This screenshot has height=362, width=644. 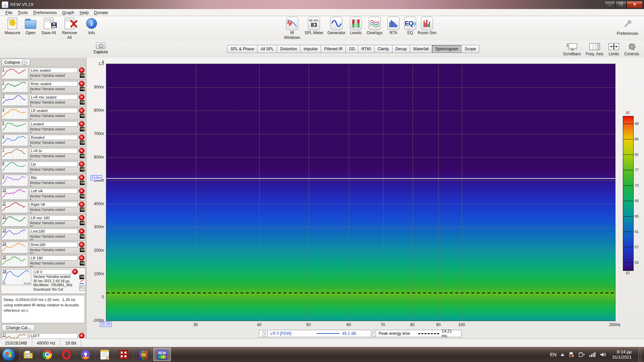 What do you see at coordinates (82, 288) in the screenshot?
I see `rta-doc-icon` at bounding box center [82, 288].